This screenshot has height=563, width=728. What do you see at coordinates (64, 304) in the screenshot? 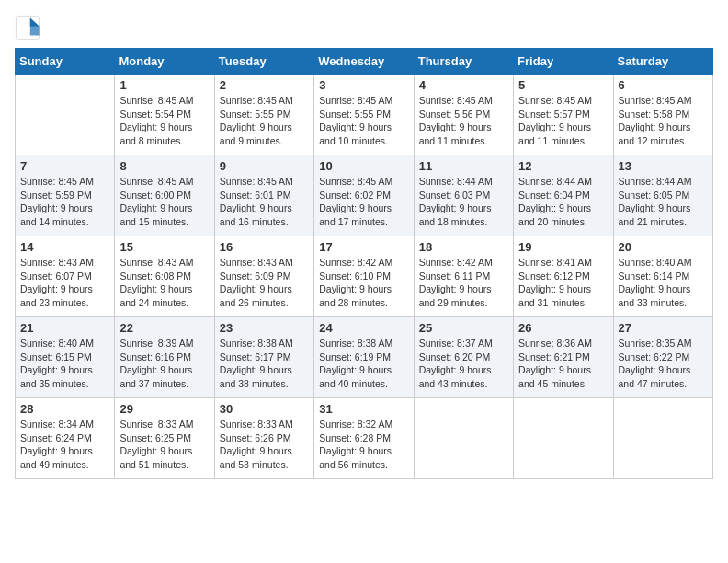
I see `cell-line: and 23 minutes.` at bounding box center [64, 304].